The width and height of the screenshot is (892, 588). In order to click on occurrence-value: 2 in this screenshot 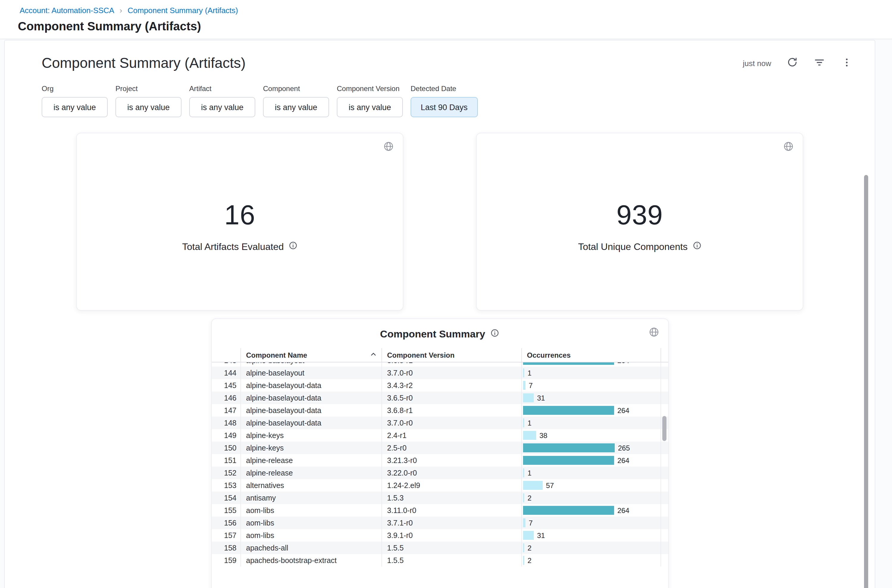, I will do `click(529, 560)`.